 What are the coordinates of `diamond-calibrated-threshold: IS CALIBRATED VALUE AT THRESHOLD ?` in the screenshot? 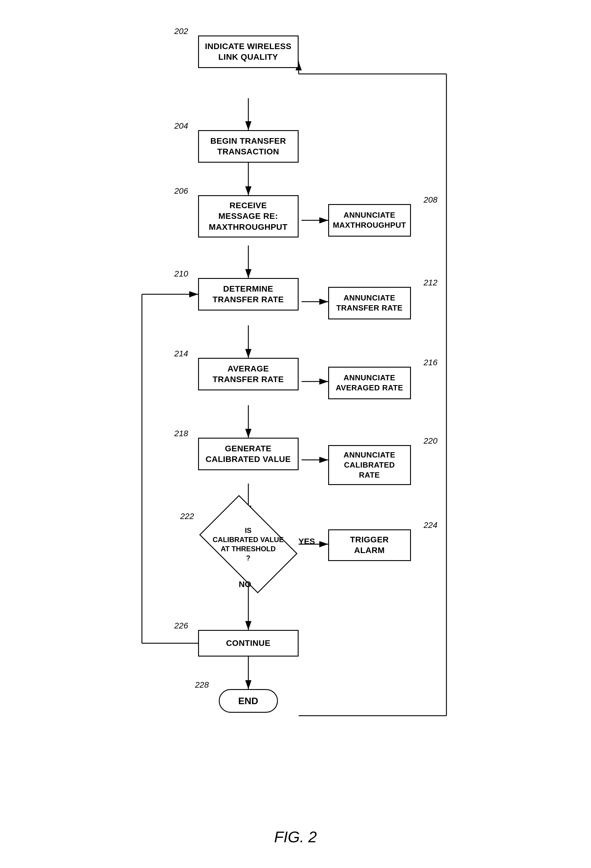 It's located at (248, 544).